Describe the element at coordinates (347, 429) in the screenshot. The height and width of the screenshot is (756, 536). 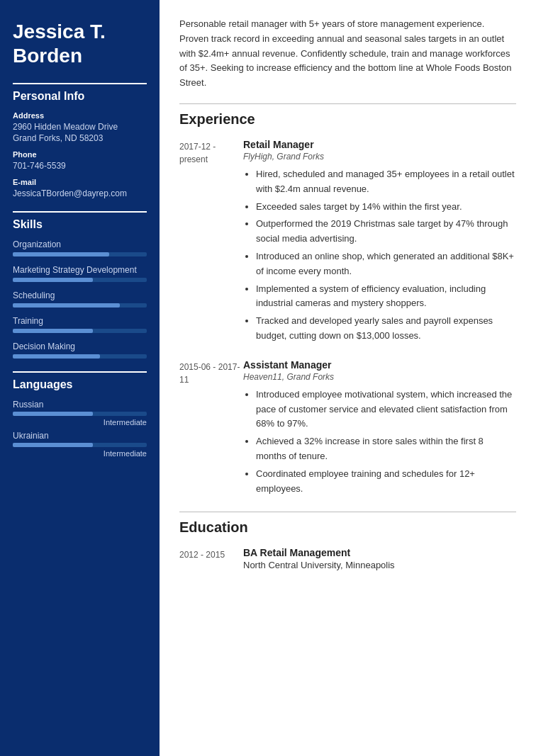
I see `job-block: 2015-06 - 2017-11 Assistant Manager Heav…` at that location.